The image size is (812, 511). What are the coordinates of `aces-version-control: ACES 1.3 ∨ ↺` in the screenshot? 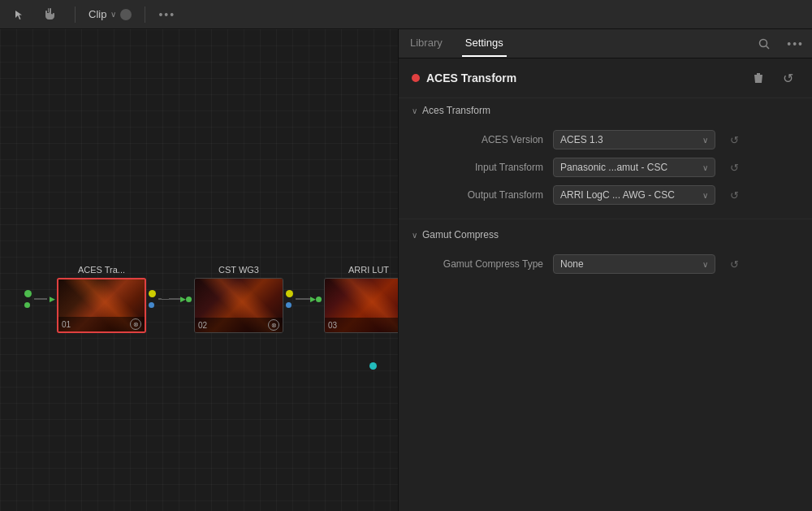 It's located at (676, 140).